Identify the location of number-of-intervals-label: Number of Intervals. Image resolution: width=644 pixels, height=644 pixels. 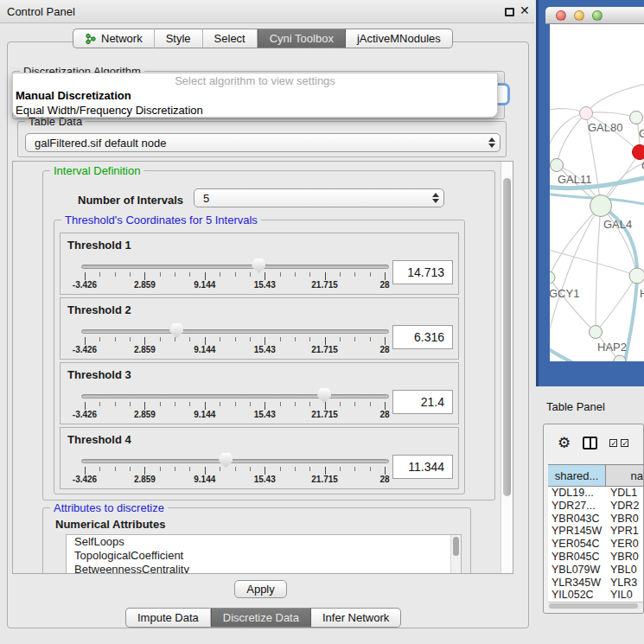
(131, 201).